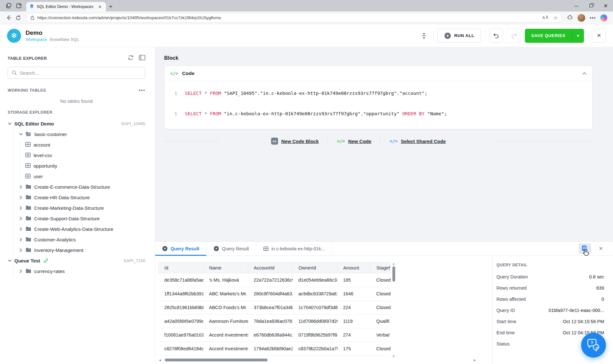 This screenshot has width=613, height=364. What do you see at coordinates (459, 36) in the screenshot?
I see `run-all-button: RUN ALL` at bounding box center [459, 36].